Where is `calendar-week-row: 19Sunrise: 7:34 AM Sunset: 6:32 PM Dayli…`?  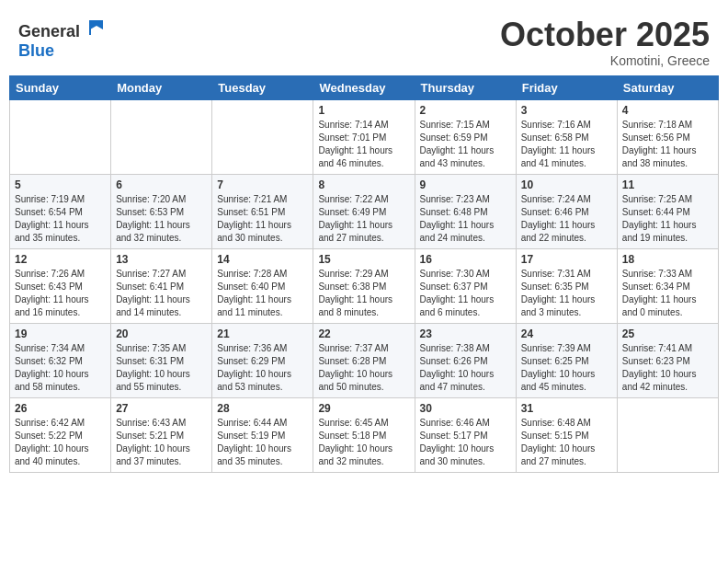 calendar-week-row: 19Sunrise: 7:34 AM Sunset: 6:32 PM Dayli… is located at coordinates (364, 361).